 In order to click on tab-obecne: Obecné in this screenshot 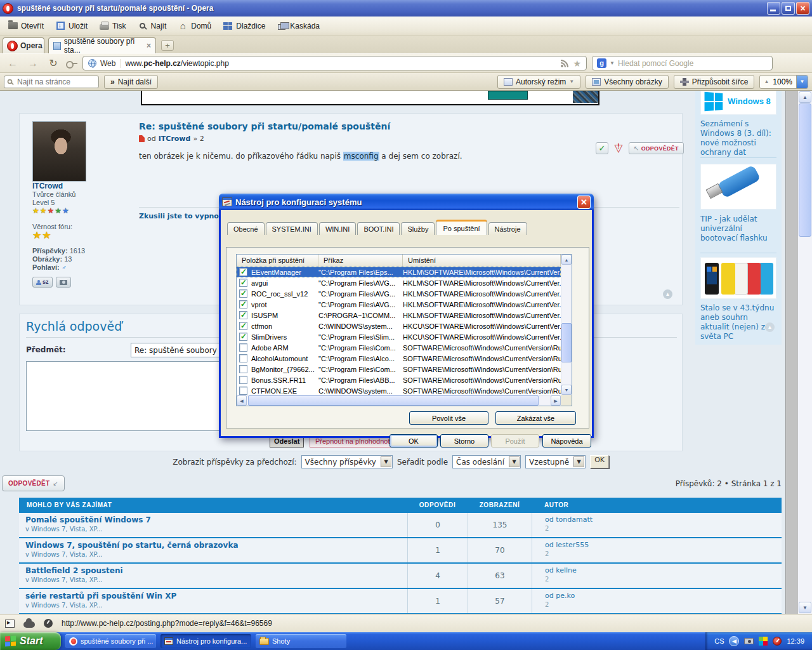, I will do `click(246, 229)`.